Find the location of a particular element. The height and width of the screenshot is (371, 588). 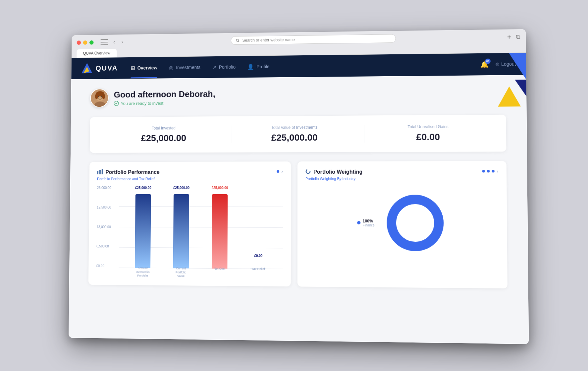

portfolio-weighting-card: Portfolio Weighting › Portfolio Weightin… is located at coordinates (402, 225).